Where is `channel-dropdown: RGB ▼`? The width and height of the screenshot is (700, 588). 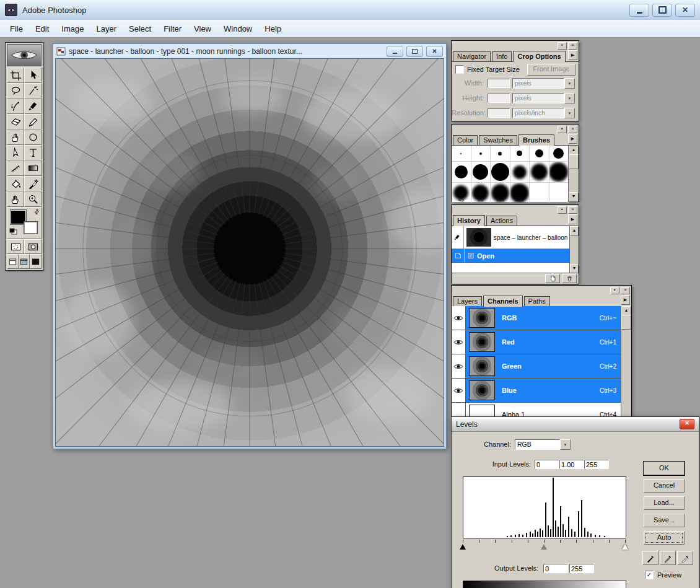
channel-dropdown: RGB ▼ is located at coordinates (543, 445).